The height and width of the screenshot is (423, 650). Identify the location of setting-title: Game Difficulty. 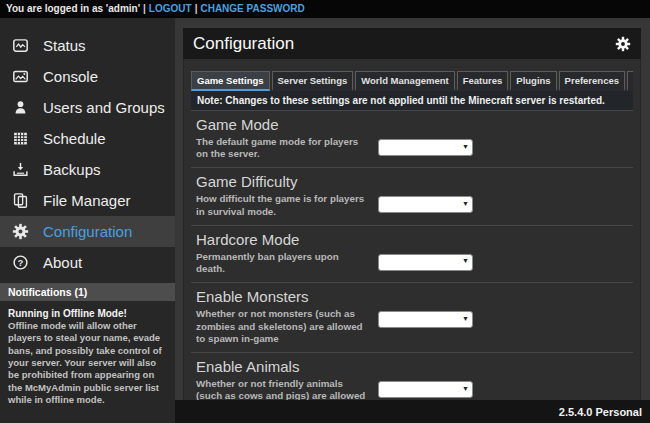
(412, 182).